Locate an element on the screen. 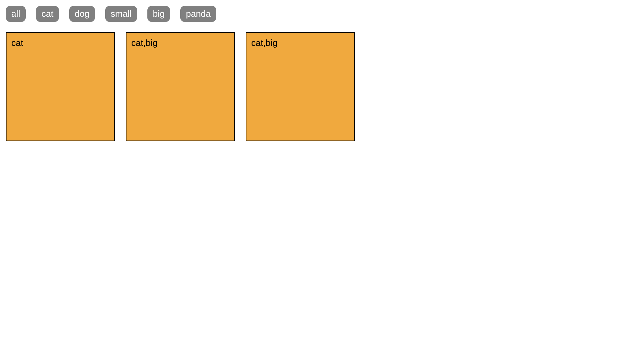 The width and height of the screenshot is (632, 364). filter-button-all: all is located at coordinates (16, 14).